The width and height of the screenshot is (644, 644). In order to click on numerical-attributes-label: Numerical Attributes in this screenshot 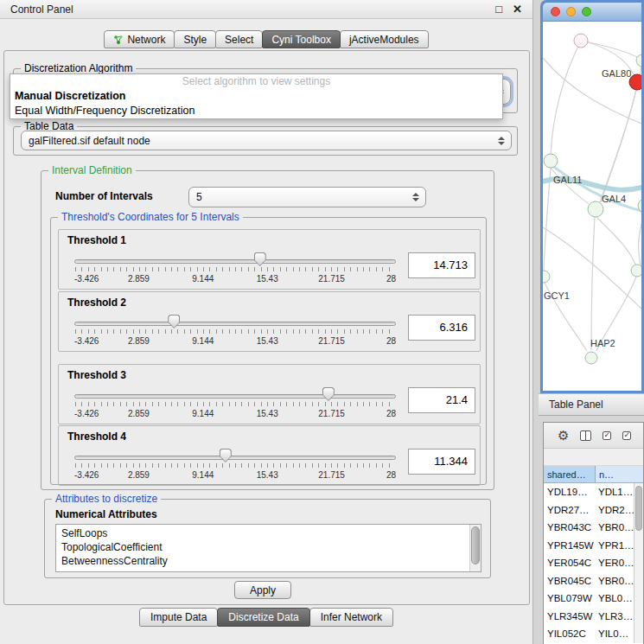, I will do `click(106, 514)`.